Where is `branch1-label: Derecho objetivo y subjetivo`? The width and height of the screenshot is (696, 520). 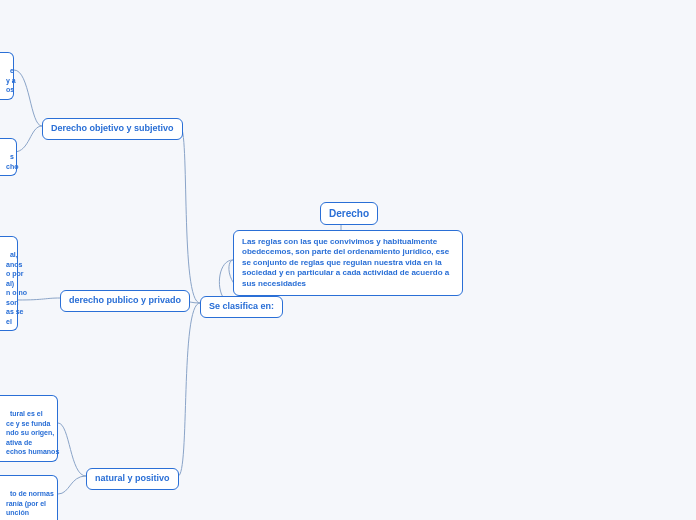 branch1-label: Derecho objetivo y subjetivo is located at coordinates (112, 128).